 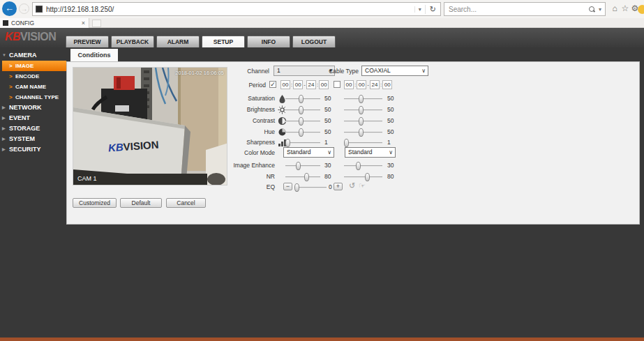 I want to click on saturation-value-1: 50, so click(x=328, y=98).